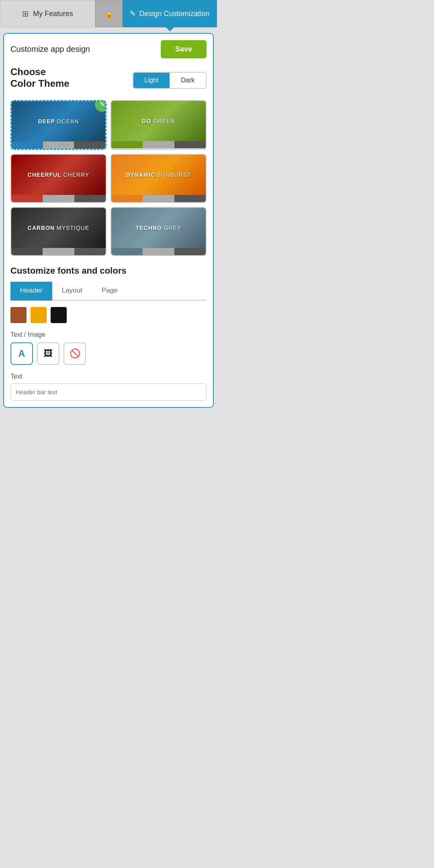  I want to click on grid-icon: ⊞, so click(26, 14).